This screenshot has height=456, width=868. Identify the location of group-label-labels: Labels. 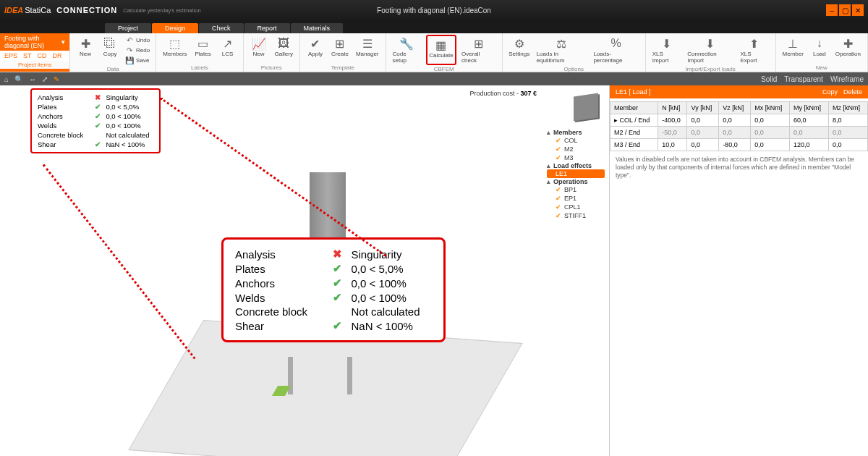
(200, 68).